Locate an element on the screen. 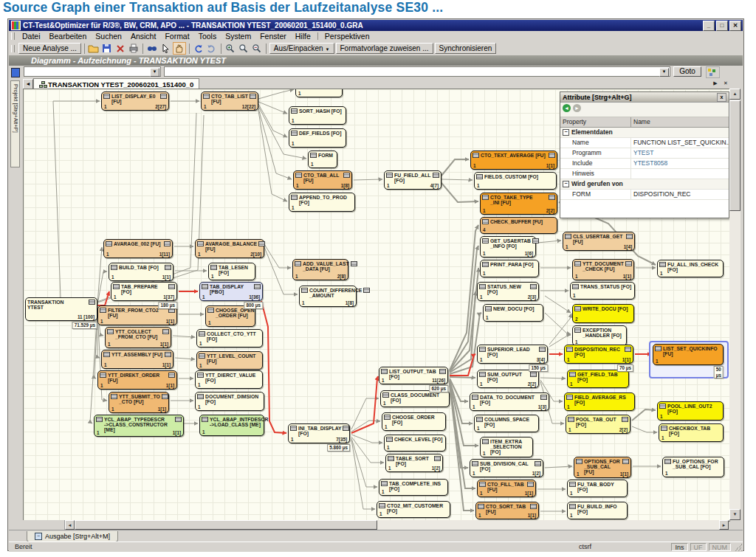  print-icon is located at coordinates (134, 49).